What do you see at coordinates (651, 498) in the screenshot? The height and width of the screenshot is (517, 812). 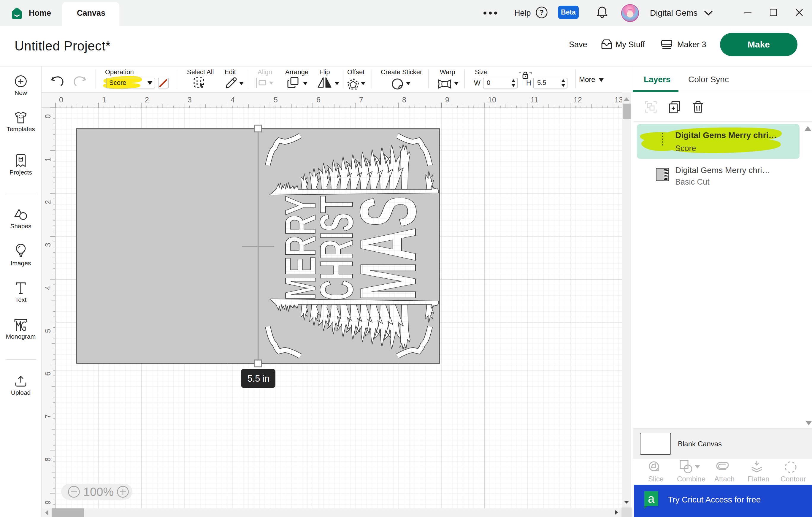 I see `svg-text: a` at bounding box center [651, 498].